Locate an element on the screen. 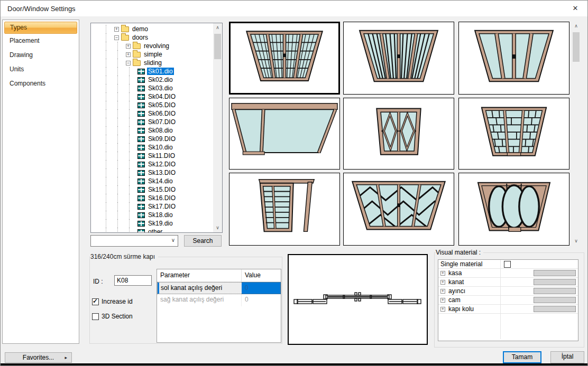 The image size is (588, 366). tree-item-file: Sk05.DIO is located at coordinates (152, 105).